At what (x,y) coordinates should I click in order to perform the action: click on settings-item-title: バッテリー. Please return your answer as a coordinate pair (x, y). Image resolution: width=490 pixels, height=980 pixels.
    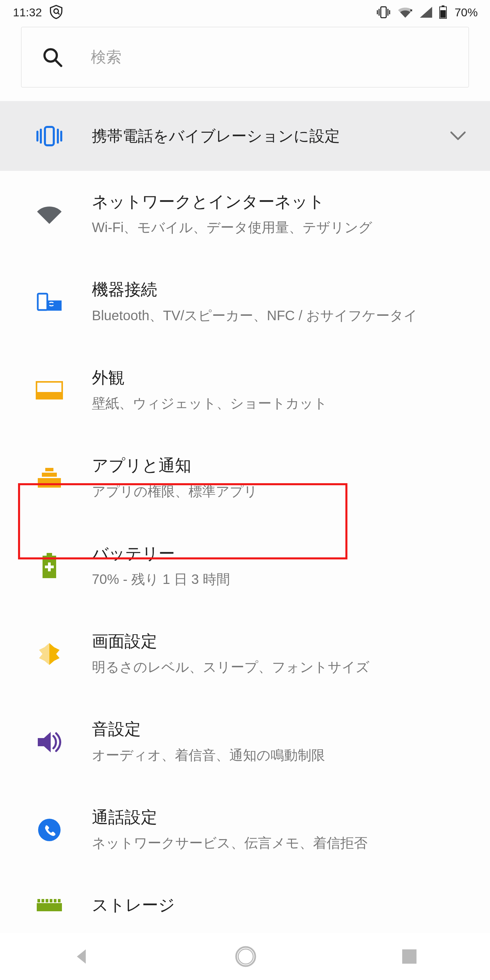
    Looking at the image, I should click on (282, 554).